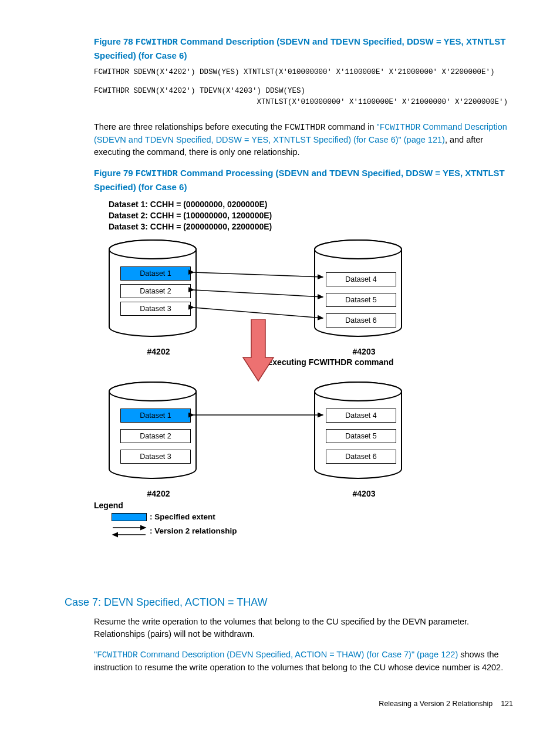  Describe the element at coordinates (361, 279) in the screenshot. I see `top-ds4-box: Dataset 4` at that location.